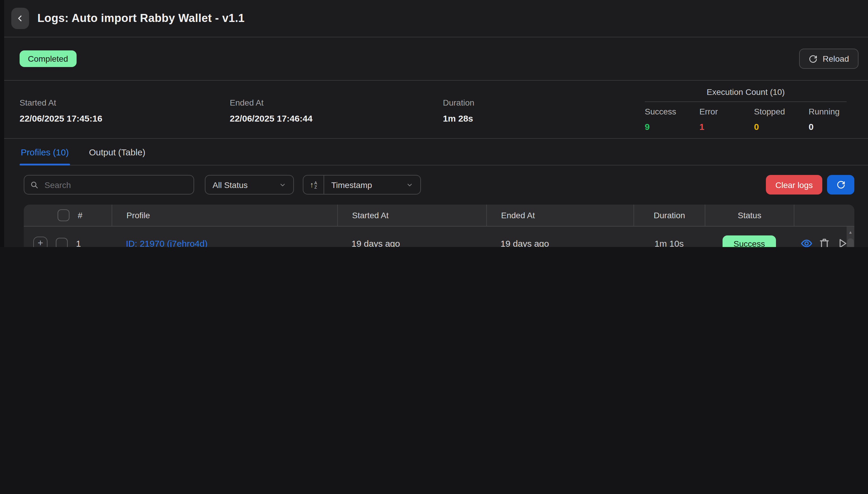 This screenshot has height=494, width=868. I want to click on search-input, so click(115, 185).